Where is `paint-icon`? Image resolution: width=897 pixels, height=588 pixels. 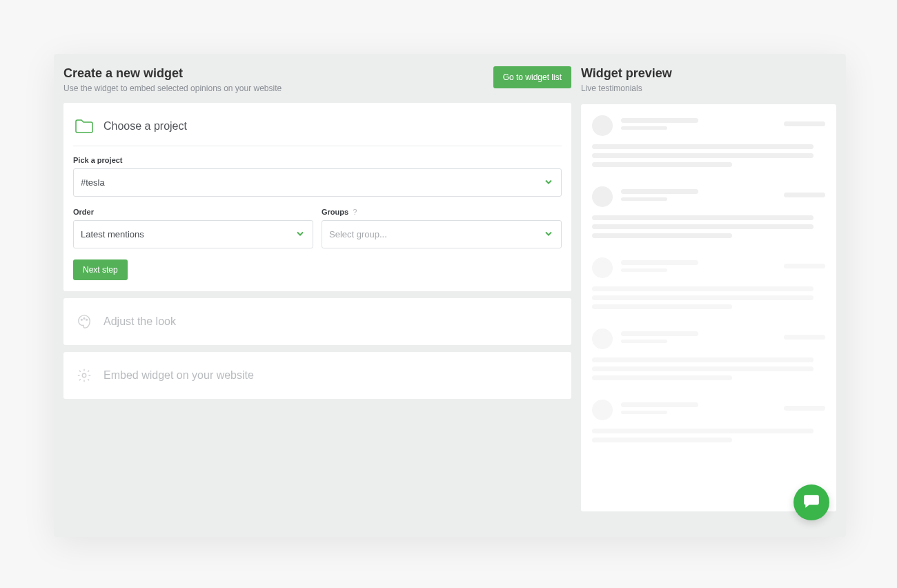
paint-icon is located at coordinates (84, 322).